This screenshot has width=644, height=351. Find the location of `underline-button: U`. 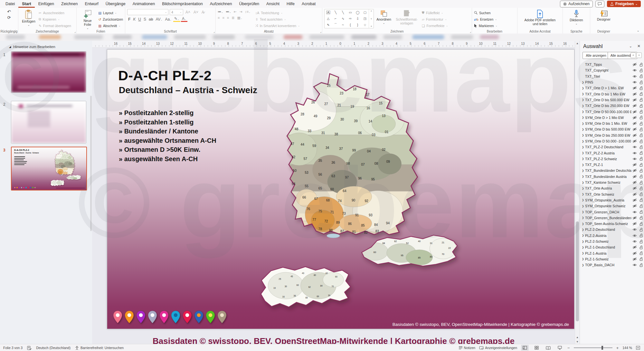

underline-button: U is located at coordinates (140, 19).